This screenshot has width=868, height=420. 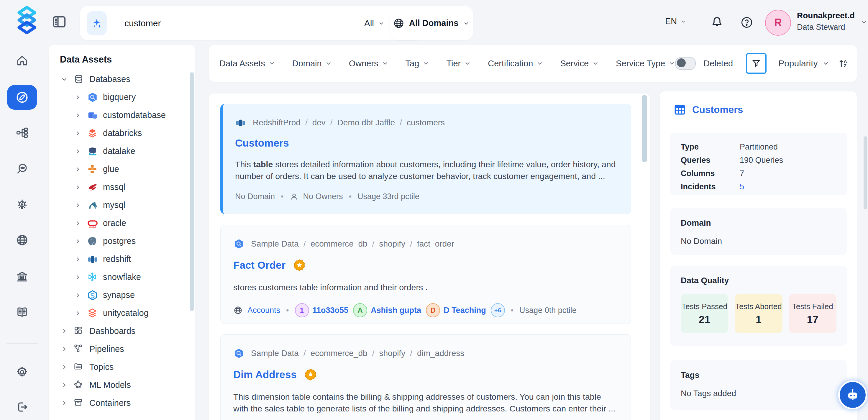 I want to click on result-card-fact-order: Sample Data/ecommerce_db/shopify/fact_or…, so click(x=426, y=274).